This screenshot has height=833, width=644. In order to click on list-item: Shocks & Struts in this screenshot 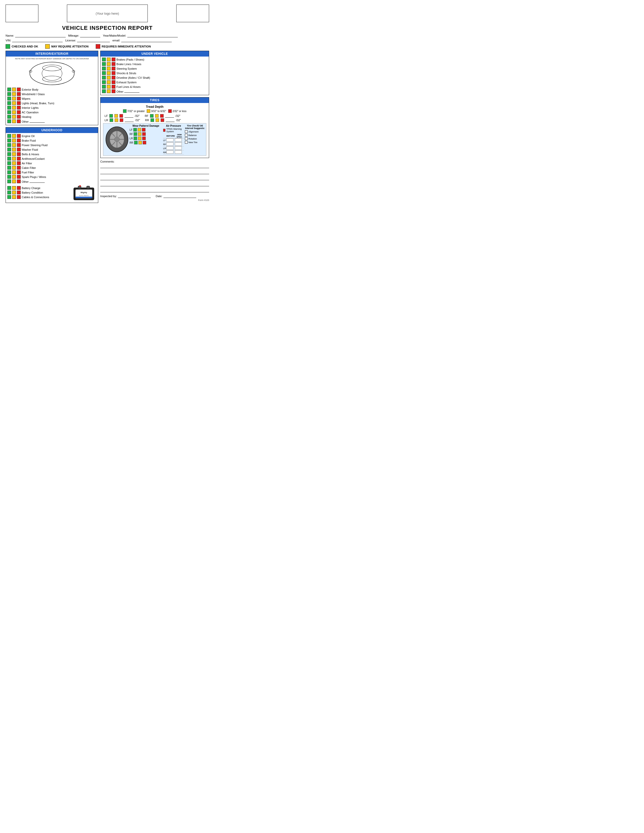, I will do `click(155, 73)`.